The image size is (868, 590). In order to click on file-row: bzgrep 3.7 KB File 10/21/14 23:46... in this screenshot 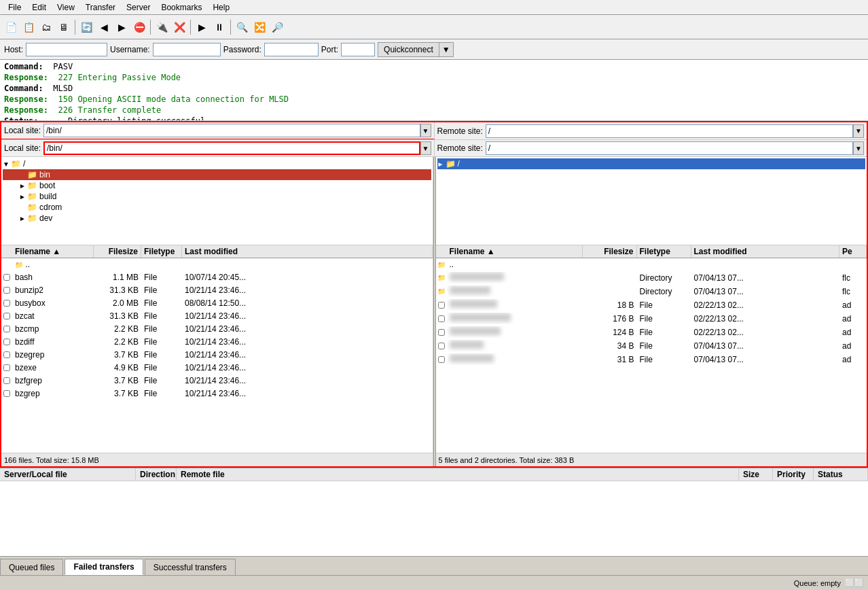, I will do `click(217, 394)`.